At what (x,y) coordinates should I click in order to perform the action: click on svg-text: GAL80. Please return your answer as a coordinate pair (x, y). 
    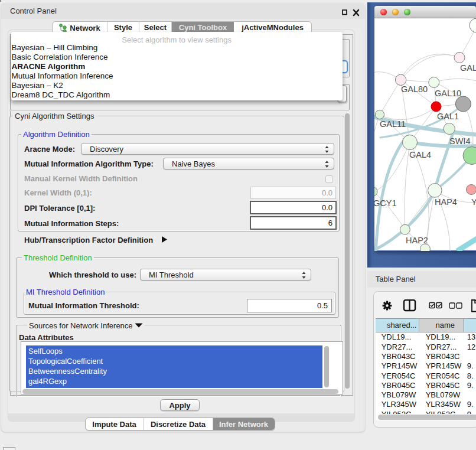
    Looking at the image, I should click on (415, 89).